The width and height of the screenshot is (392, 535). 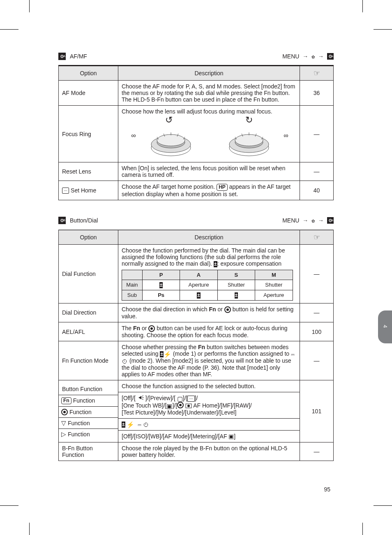 I want to click on desc-aelafl: The Fn or button can be used for AE lock…, so click(x=209, y=332).